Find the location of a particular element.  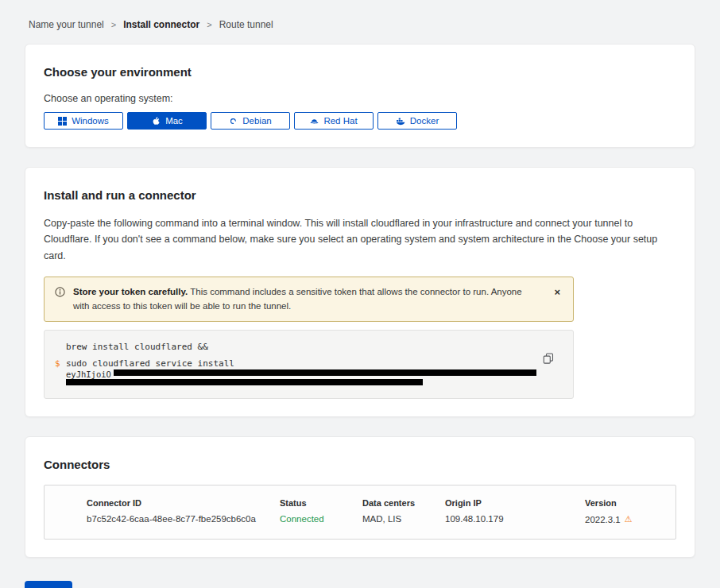

os-select-label: Choose an operating system: is located at coordinates (360, 99).